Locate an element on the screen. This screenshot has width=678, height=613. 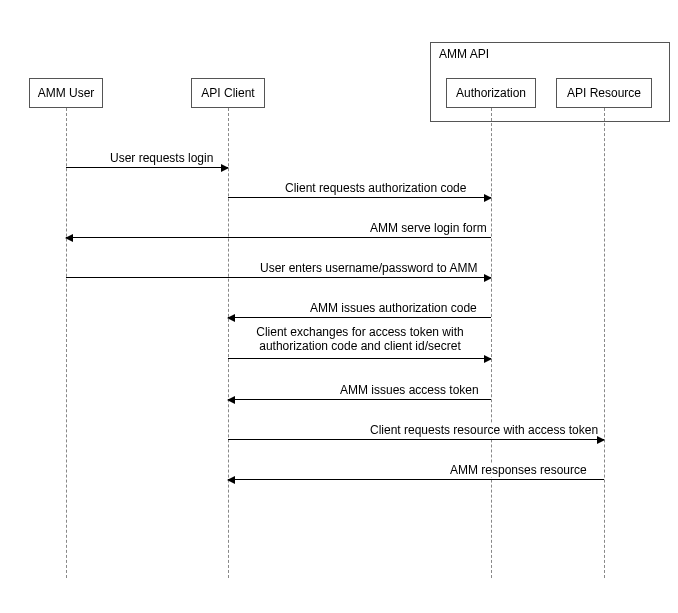
participant-auth: Authorization is located at coordinates (491, 93).